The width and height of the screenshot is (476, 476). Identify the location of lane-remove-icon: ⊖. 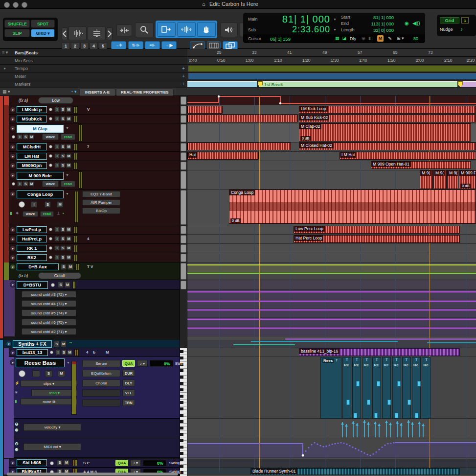
(17, 444).